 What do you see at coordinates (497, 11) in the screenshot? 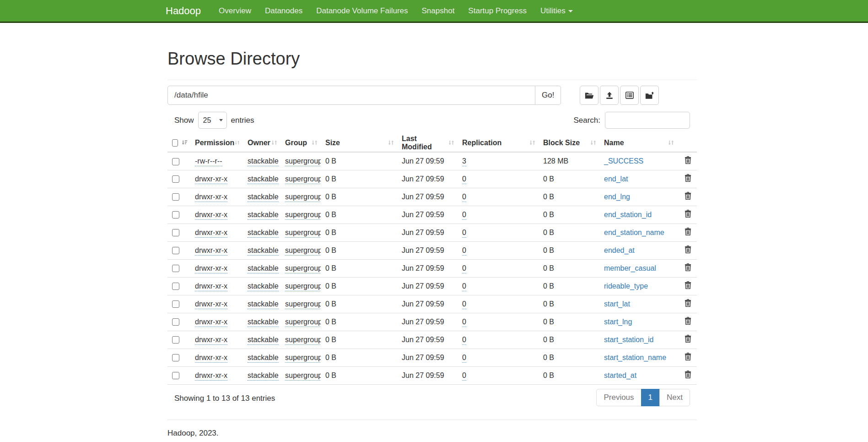
I see `nav-link-startup-progress: Startup Progress` at bounding box center [497, 11].